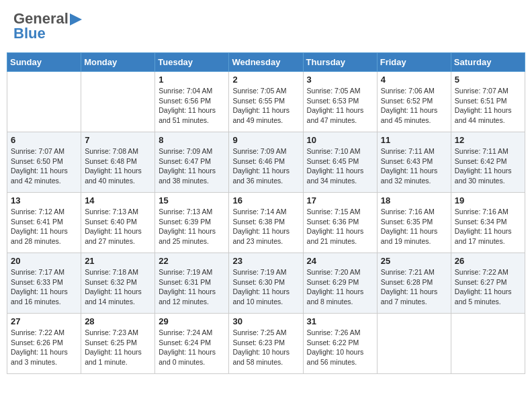 This screenshot has height=411, width=532. What do you see at coordinates (192, 283) in the screenshot?
I see `calendar-cell: 22Sunrise: 7:19 AMSunset: 6:31 PMDayligh…` at bounding box center [192, 283].